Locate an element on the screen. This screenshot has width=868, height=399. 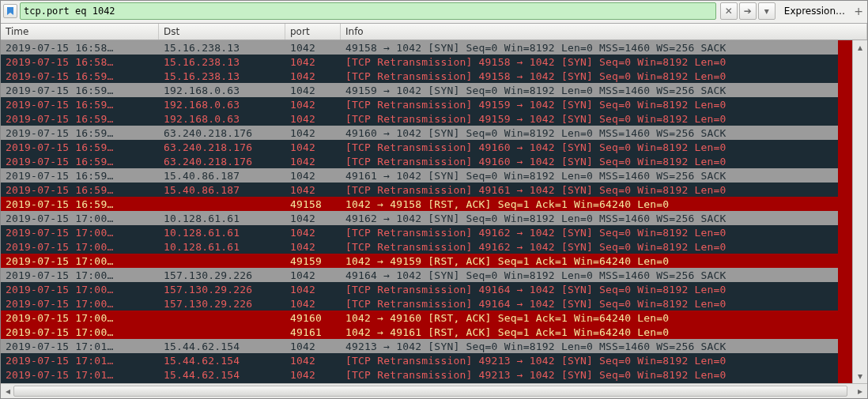
scroll-up-icon: ▴ is located at coordinates (860, 47).